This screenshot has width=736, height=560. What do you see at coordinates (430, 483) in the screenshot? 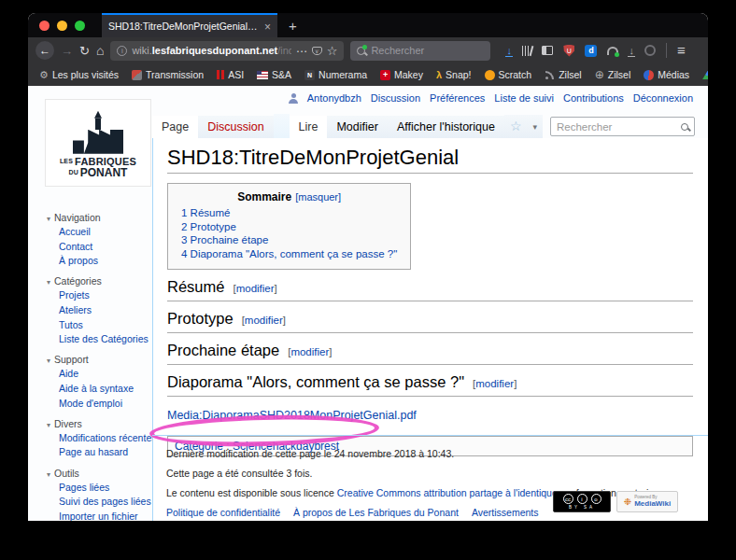
I see `page-footer: Dernière modification de cette page le 2…` at bounding box center [430, 483].